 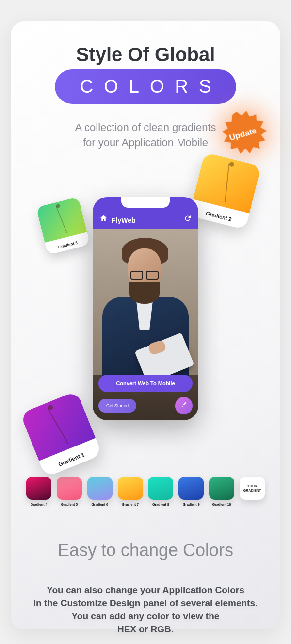 What do you see at coordinates (104, 219) in the screenshot?
I see `home-icon` at bounding box center [104, 219].